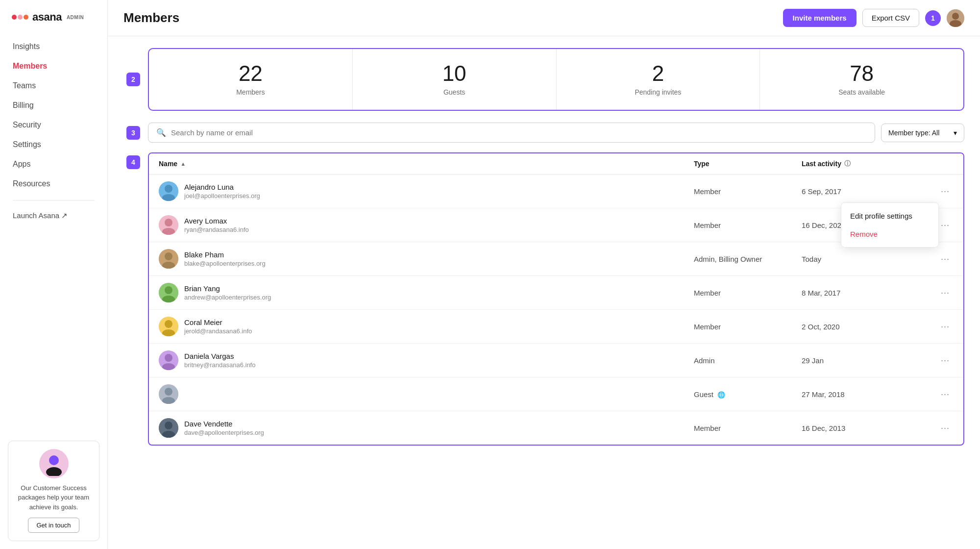  Describe the element at coordinates (54, 125) in the screenshot. I see `sidebar-item-security: Security` at that location.